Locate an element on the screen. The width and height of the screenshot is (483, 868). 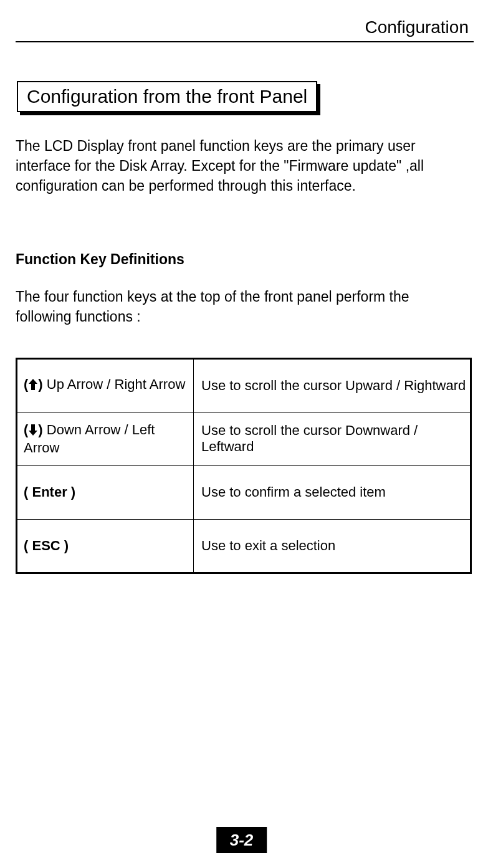
key-desc: Use to scroll the cursor Upward / Rightw… is located at coordinates (333, 385).